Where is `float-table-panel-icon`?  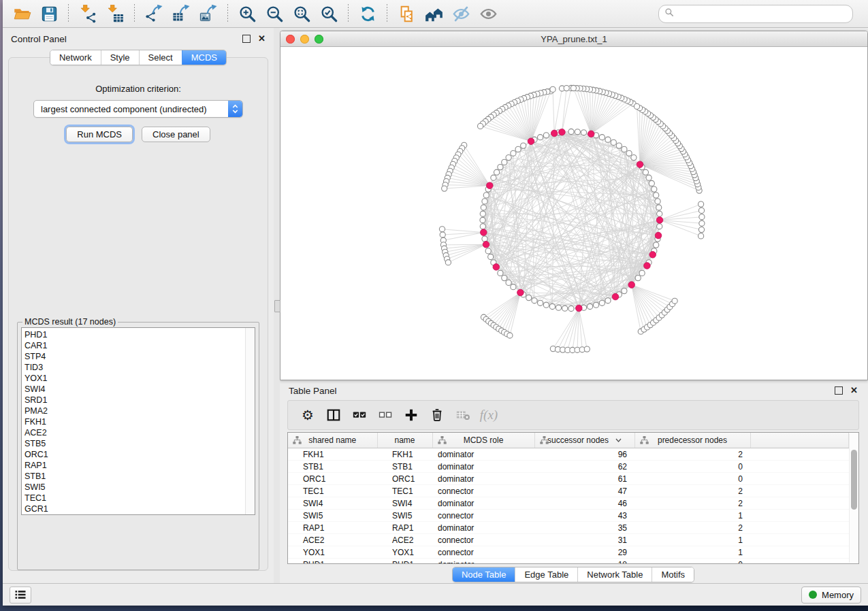 float-table-panel-icon is located at coordinates (839, 391).